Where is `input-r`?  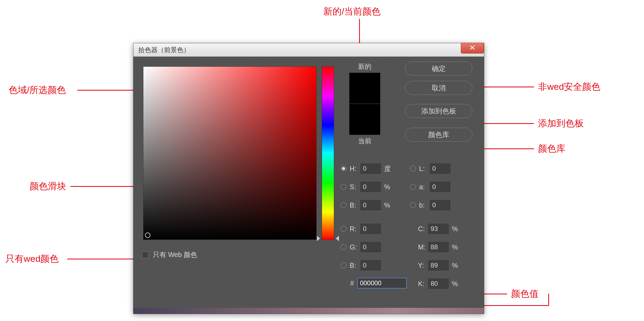 input-r is located at coordinates (371, 229).